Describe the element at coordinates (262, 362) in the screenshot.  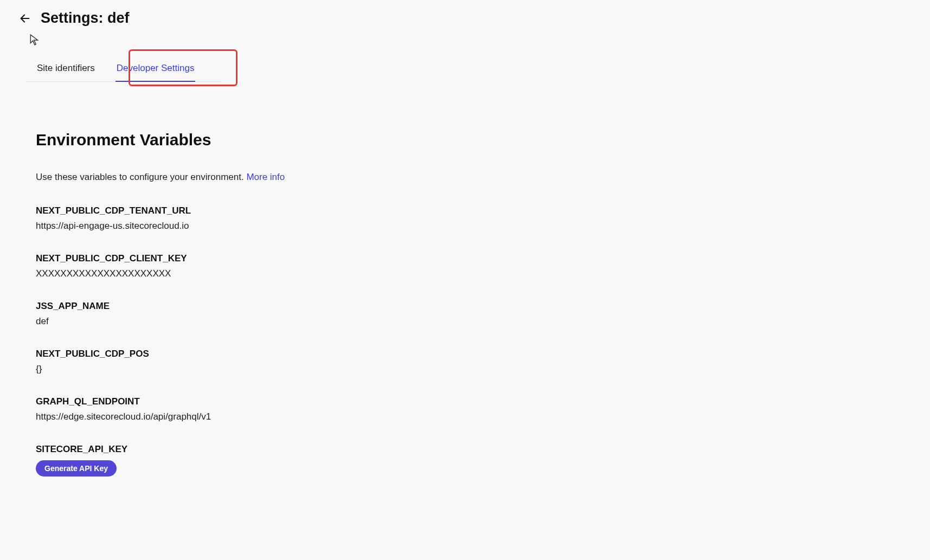
I see `env-var-item: NEXT_PUBLIC_CDP_POS {}` at that location.